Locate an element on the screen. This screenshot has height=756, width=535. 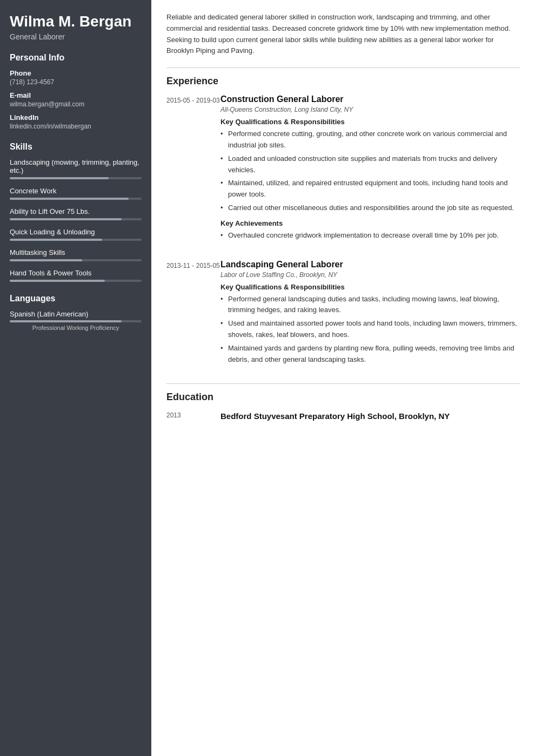
skill-item: Ability to Lift Over 75 Lbs. is located at coordinates (76, 214).